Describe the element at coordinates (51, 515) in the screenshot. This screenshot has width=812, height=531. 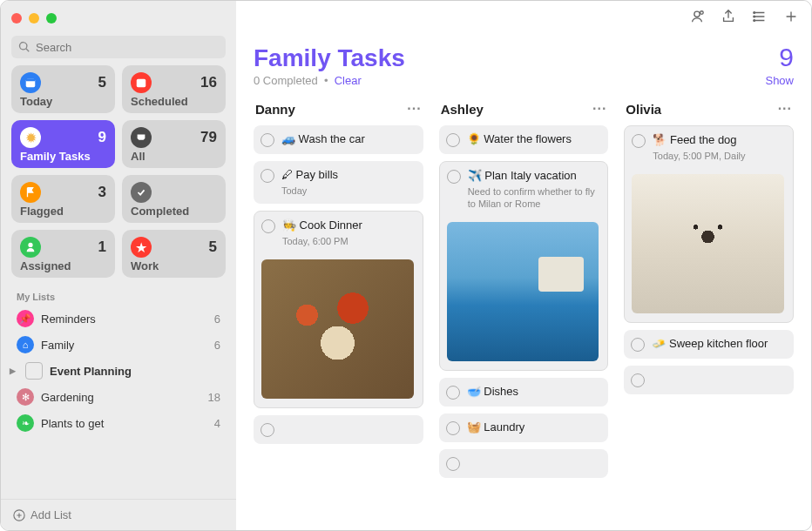
I see `label: Add List` at that location.